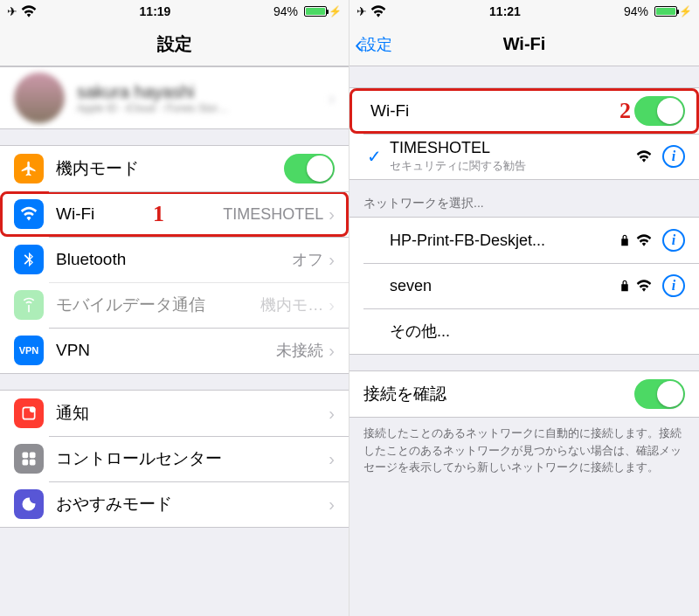 Image resolution: width=699 pixels, height=616 pixels. I want to click on nav-bar: ‹ 設定 Wi-Fi, so click(524, 45).